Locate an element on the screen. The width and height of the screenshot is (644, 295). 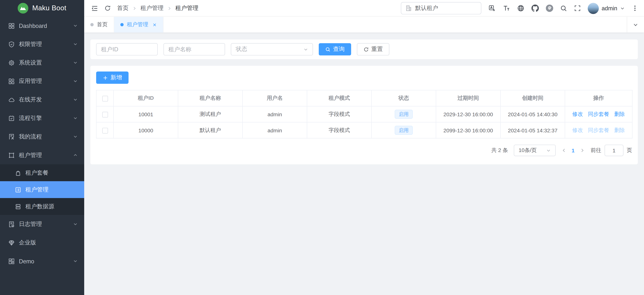
status-select: 状态 is located at coordinates (272, 49).